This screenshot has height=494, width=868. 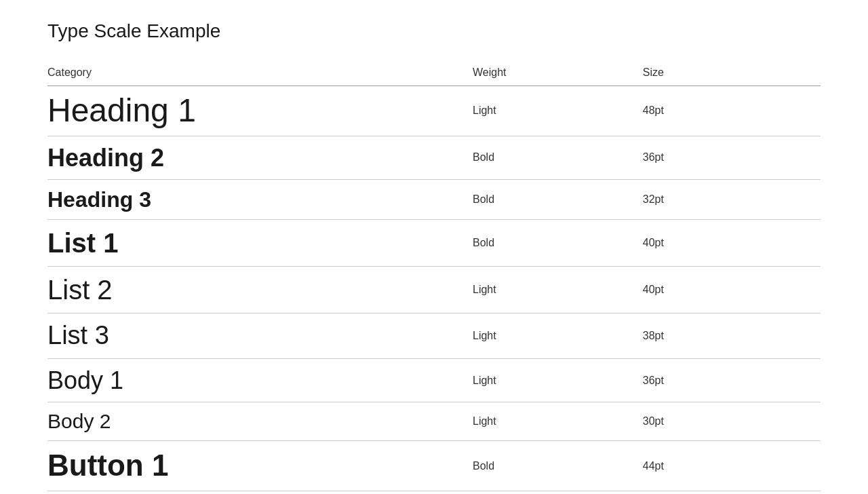 I want to click on category-cell-body2: Body 2, so click(x=260, y=422).